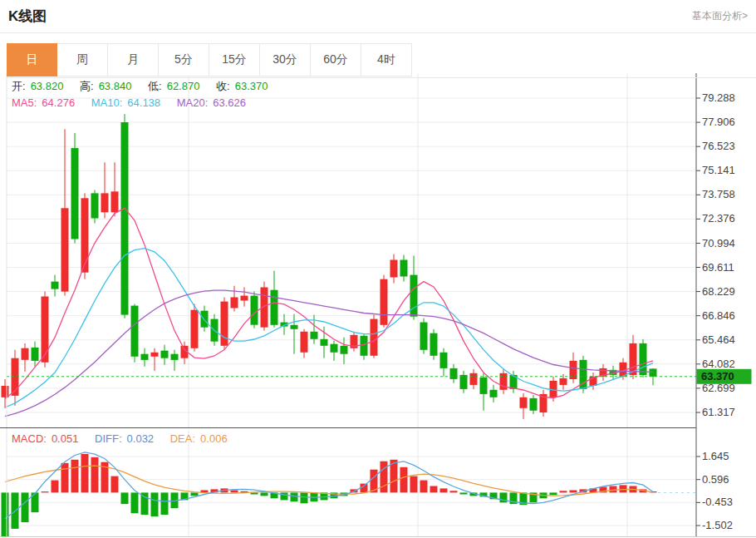 This screenshot has height=538, width=756. Describe the element at coordinates (336, 60) in the screenshot. I see `tab-60min: 60分` at that location.